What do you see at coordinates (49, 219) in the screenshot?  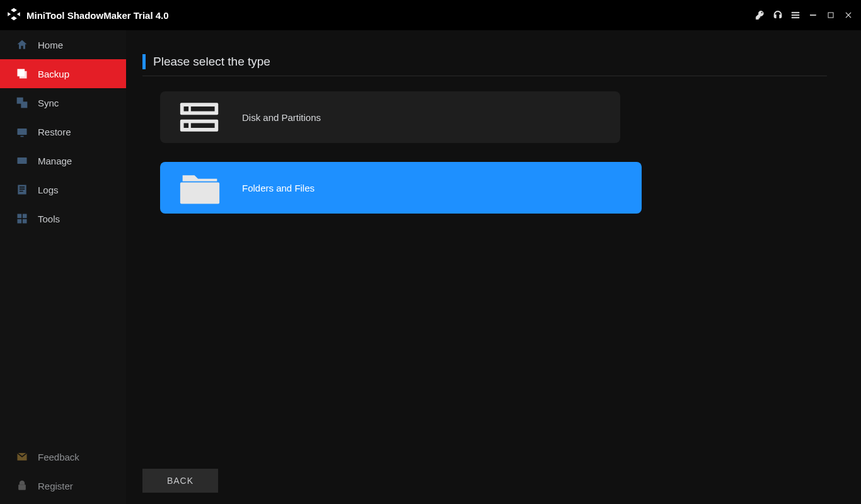 I see `sidebar-item-label: Tools` at bounding box center [49, 219].